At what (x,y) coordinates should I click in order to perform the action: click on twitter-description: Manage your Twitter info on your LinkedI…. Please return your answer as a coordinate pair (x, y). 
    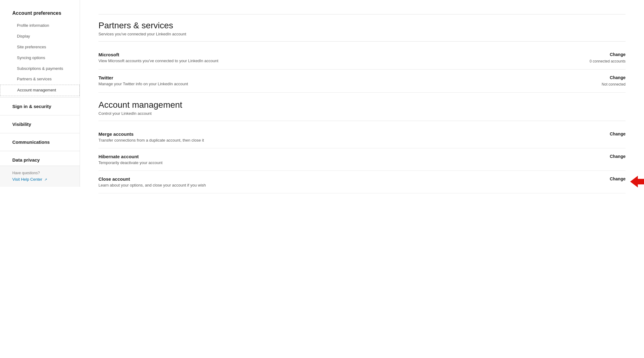
    Looking at the image, I should click on (337, 84).